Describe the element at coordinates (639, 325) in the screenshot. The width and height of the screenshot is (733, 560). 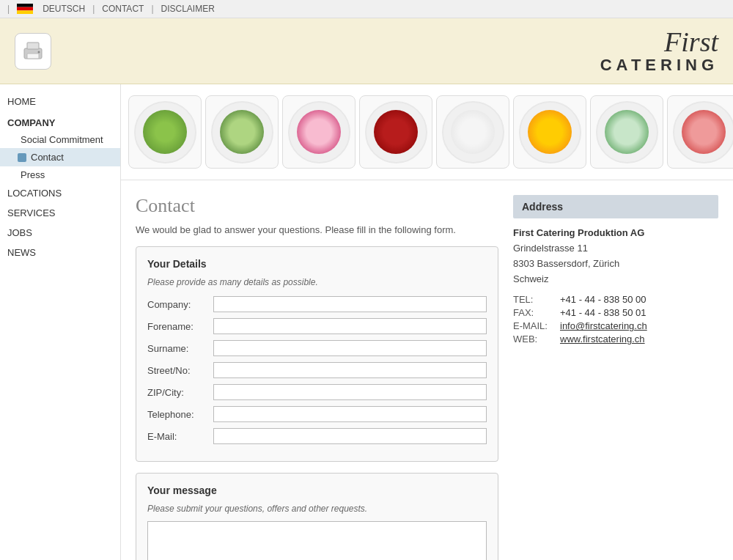
I see `email-value: info@firstcatering.ch` at that location.